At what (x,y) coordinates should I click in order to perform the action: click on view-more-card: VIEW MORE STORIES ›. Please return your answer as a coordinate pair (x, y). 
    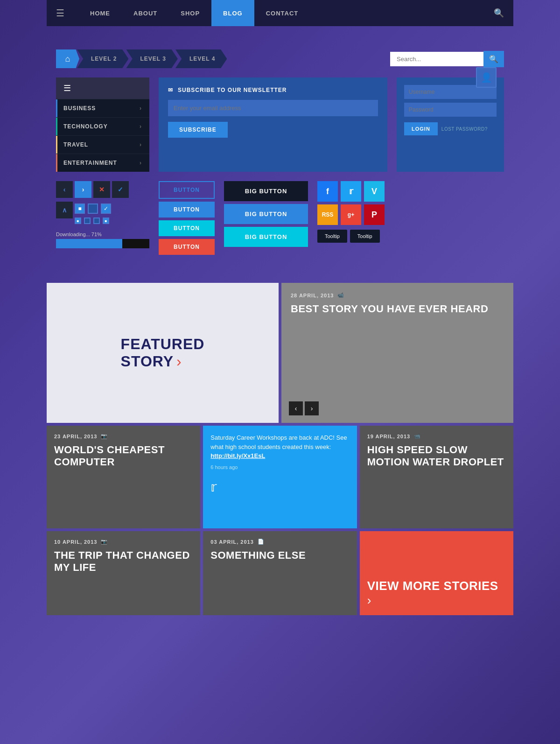
    Looking at the image, I should click on (437, 573).